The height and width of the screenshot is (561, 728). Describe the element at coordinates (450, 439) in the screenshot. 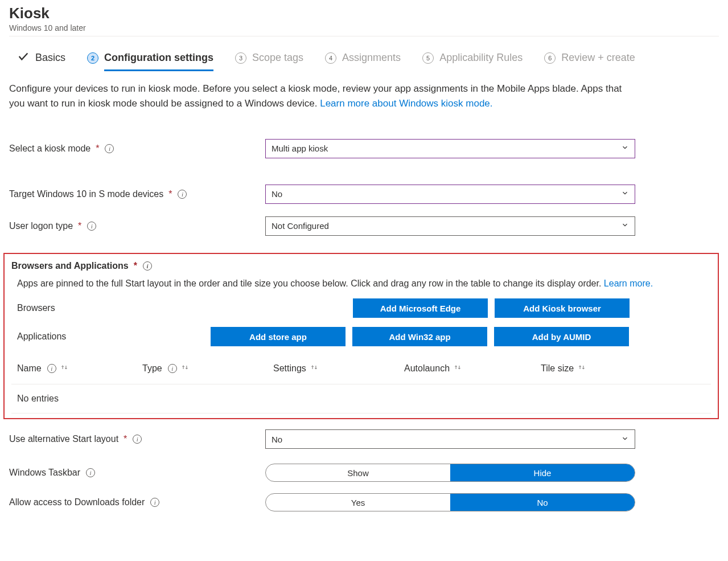

I see `alt-start-select: No` at that location.